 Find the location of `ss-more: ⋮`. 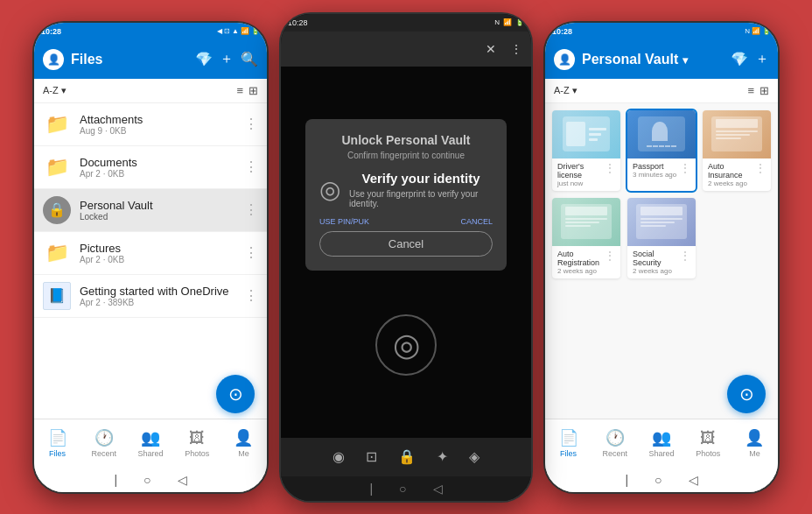

ss-more: ⋮ is located at coordinates (685, 256).